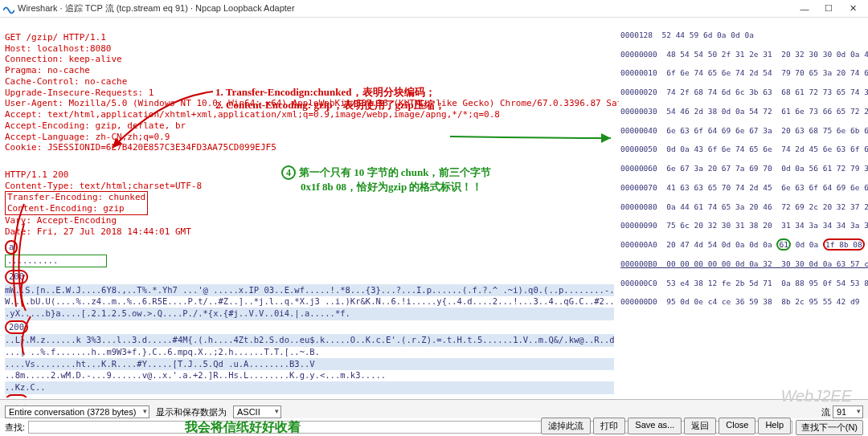 The image size is (868, 436). I want to click on display-save-label: 显示和保存数据为, so click(191, 413).